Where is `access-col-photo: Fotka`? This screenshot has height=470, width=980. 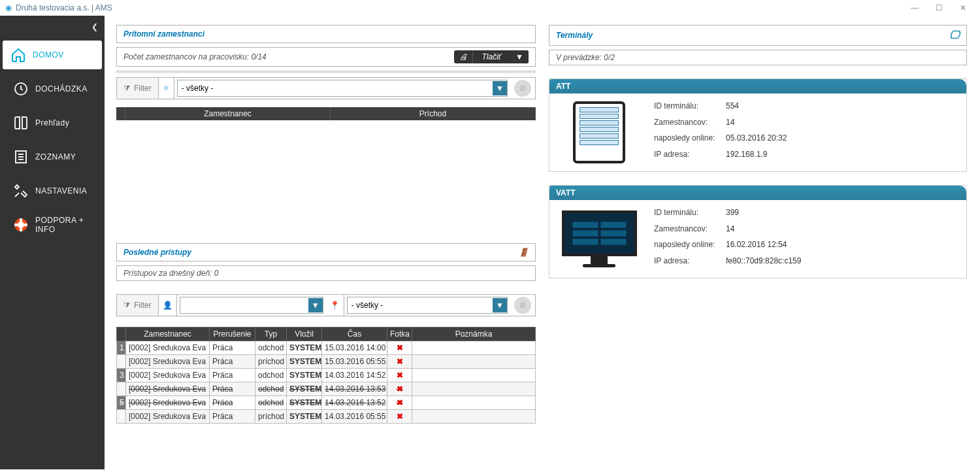
access-col-photo: Fotka is located at coordinates (400, 335).